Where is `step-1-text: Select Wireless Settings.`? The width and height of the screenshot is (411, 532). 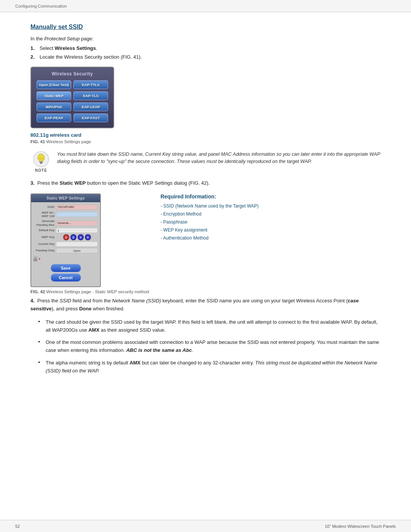
step-1-text: Select Wireless Settings. is located at coordinates (68, 48).